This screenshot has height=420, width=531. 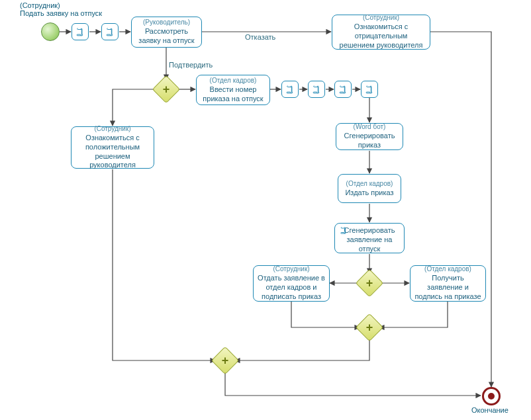 What do you see at coordinates (369, 136) in the screenshot?
I see `task-generate-order: (Word бот) Сгенерировать приказ` at bounding box center [369, 136].